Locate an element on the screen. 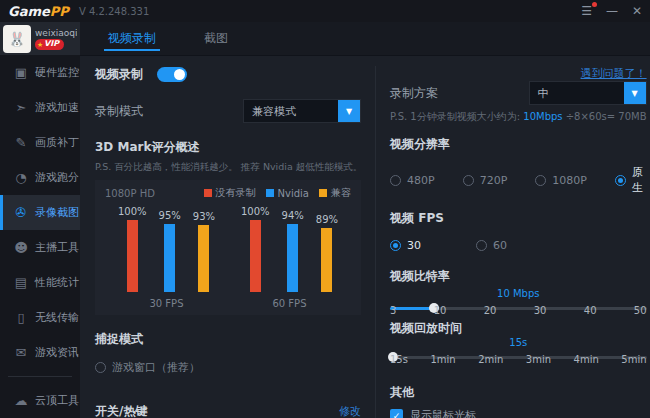 This screenshot has width=650, height=418. plan-note-bitrate: 10Mbps is located at coordinates (542, 116).